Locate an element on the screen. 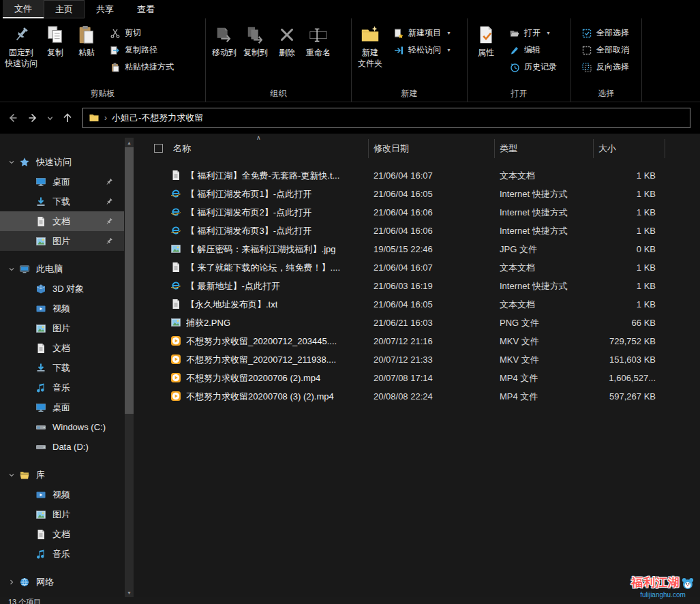  column-header-date: 修改日期 is located at coordinates (391, 149).